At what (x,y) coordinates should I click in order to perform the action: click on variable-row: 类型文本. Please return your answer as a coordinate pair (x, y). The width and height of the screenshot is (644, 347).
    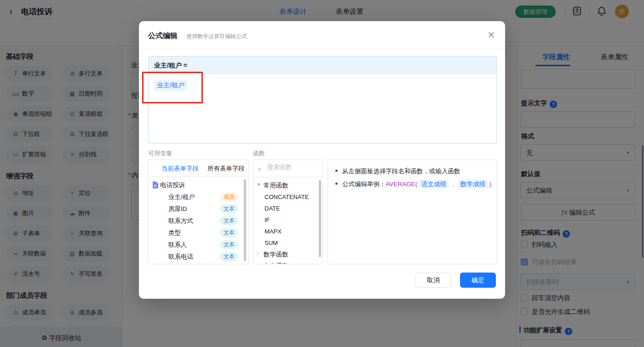
    Looking at the image, I should click on (199, 233).